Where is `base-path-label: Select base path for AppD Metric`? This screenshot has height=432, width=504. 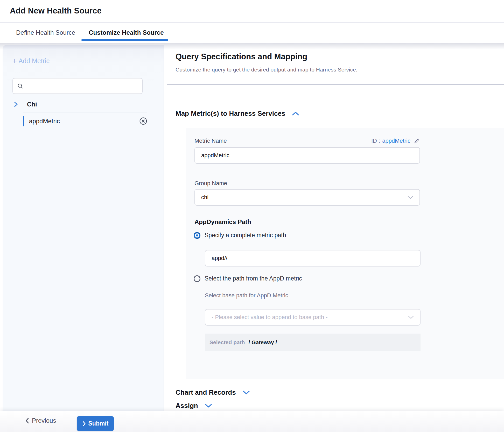
base-path-label: Select base path for AppD Metric is located at coordinates (247, 296).